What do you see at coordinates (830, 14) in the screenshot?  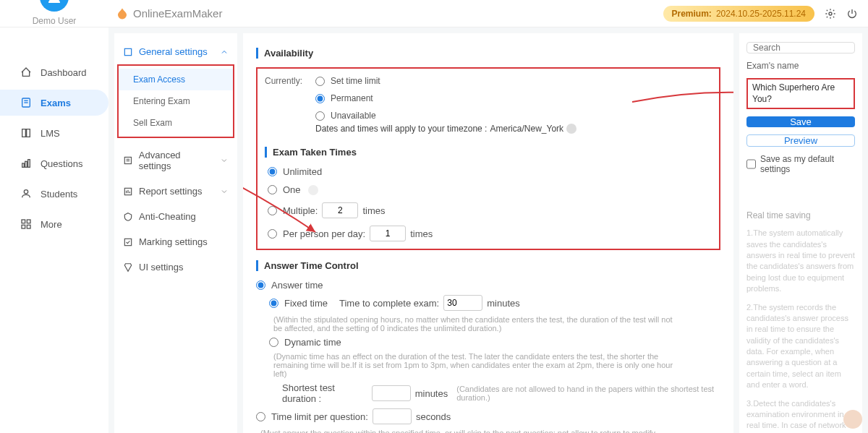 I see `gear-icon` at bounding box center [830, 14].